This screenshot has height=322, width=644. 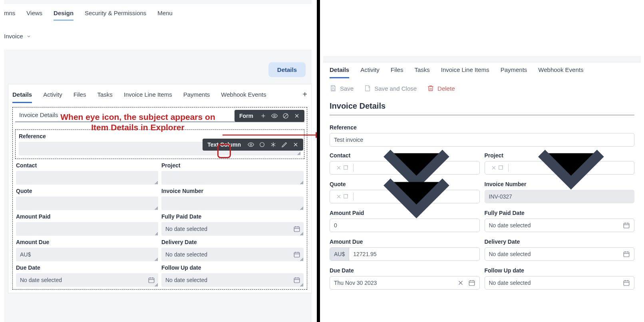 I want to click on field-reference-selected: Reference Text Column, so click(x=160, y=144).